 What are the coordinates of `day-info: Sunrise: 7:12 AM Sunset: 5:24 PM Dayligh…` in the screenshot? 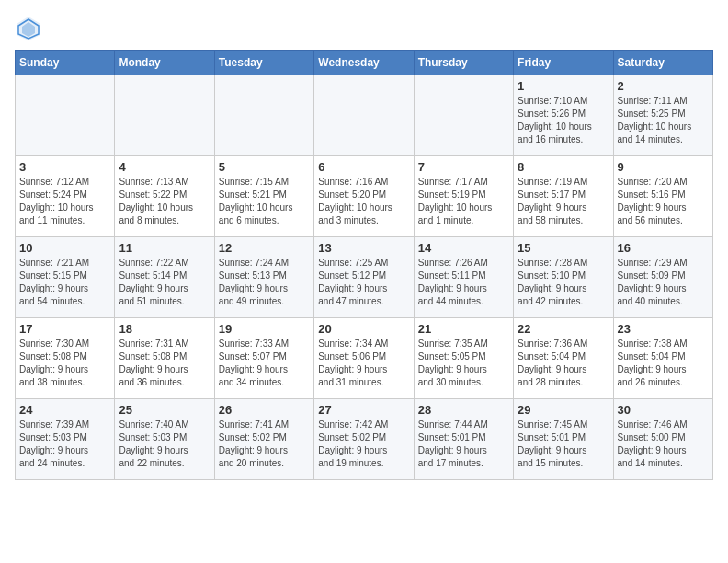 It's located at (64, 201).